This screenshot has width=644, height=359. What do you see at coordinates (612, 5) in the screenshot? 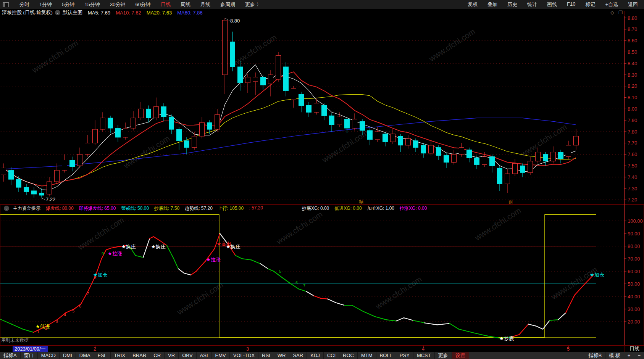
I see `menu-item-+自选: +自选` at bounding box center [612, 5].